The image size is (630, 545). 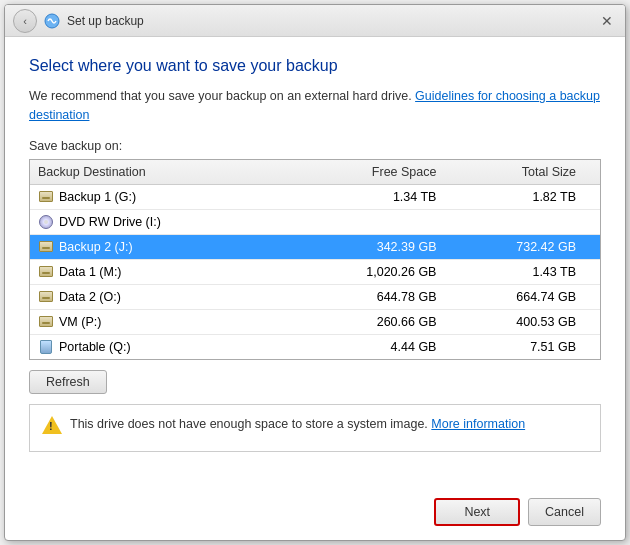 I want to click on title-bar: ‹ Set up backup ✕, so click(x=315, y=21).